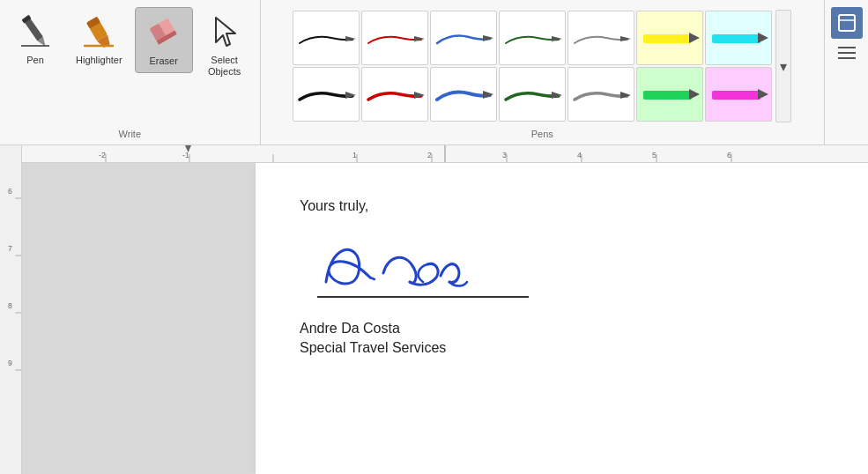  Describe the element at coordinates (164, 33) in the screenshot. I see `eraser-icon` at that location.